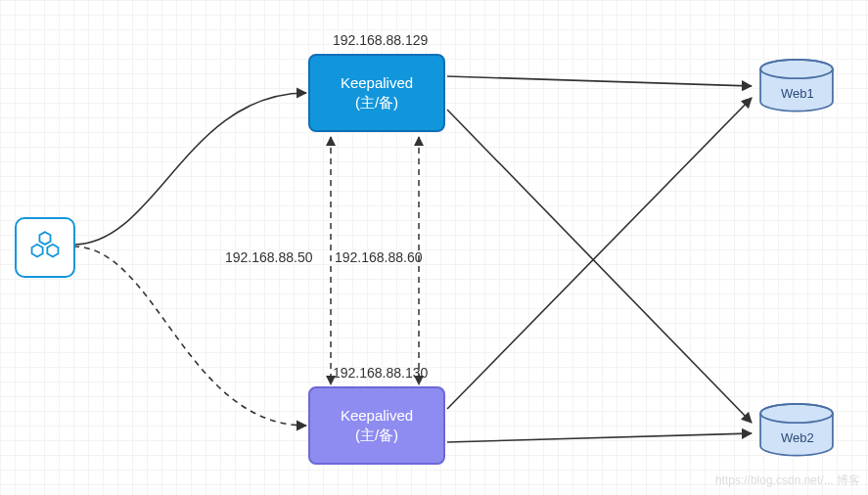 This screenshot has height=495, width=868. I want to click on web2-label: Web2, so click(798, 438).